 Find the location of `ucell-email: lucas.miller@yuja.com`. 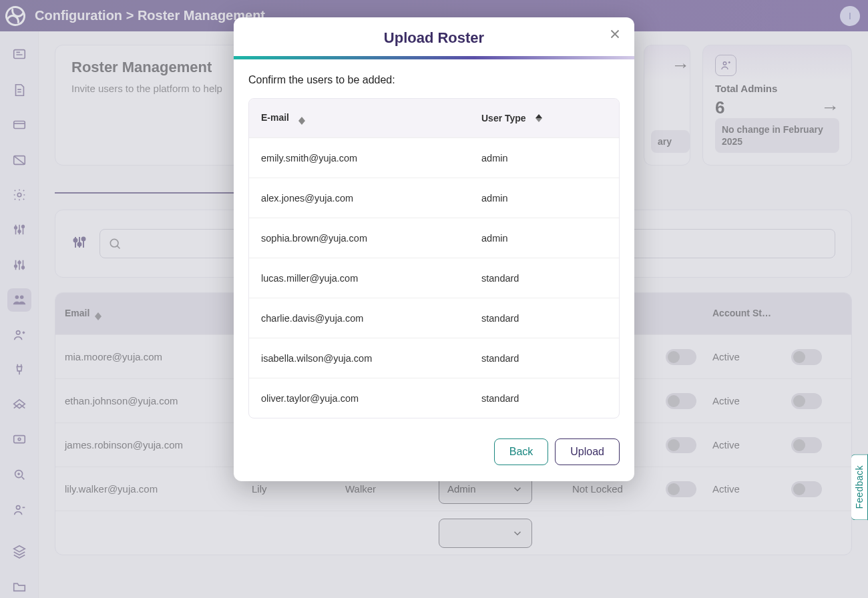

ucell-email: lucas.miller@yuja.com is located at coordinates (359, 278).